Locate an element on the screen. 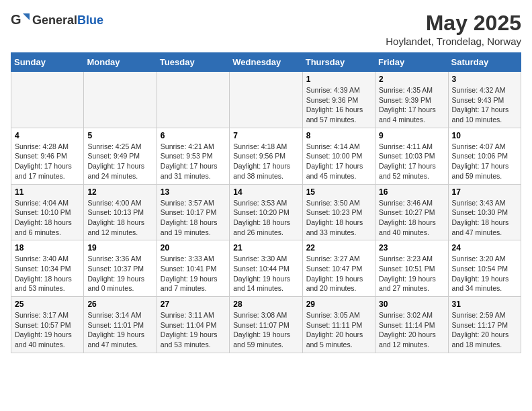 This screenshot has width=532, height=411. subtitle: Hoylandet, Trondelag, Norway is located at coordinates (453, 42).